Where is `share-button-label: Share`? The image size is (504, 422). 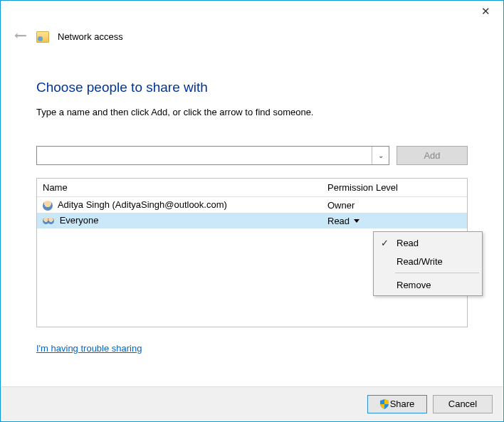 share-button-label: Share is located at coordinates (403, 404).